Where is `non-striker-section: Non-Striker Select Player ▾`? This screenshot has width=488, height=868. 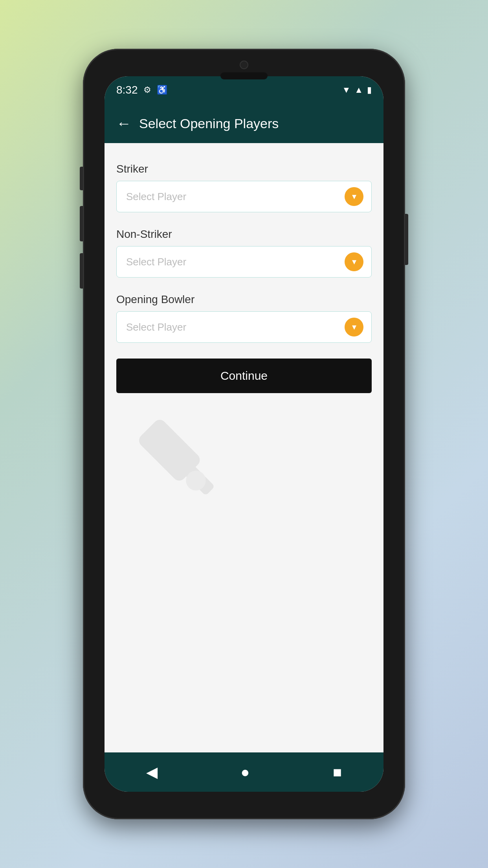 non-striker-section: Non-Striker Select Player ▾ is located at coordinates (244, 257).